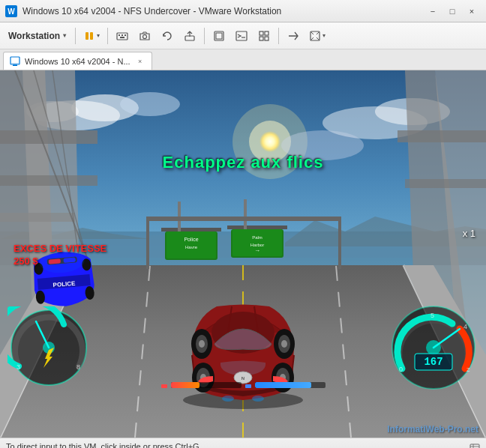 This screenshot has width=486, height=448. What do you see at coordinates (140, 61) in the screenshot?
I see `tab-close-button: ×` at bounding box center [140, 61].